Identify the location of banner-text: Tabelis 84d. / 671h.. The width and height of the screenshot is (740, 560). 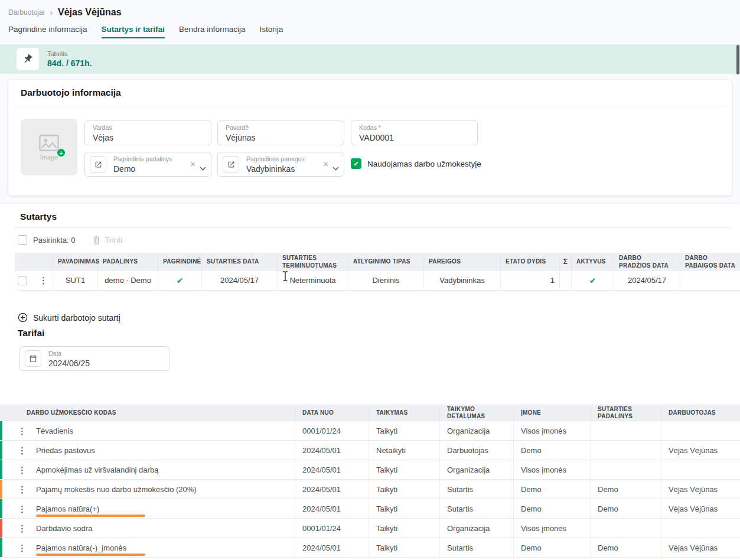
(70, 59).